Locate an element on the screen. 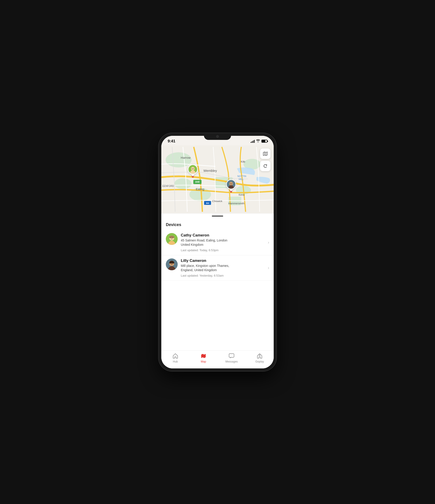 The height and width of the screenshot is (504, 435). nav-label-hub: Hub is located at coordinates (175, 361).